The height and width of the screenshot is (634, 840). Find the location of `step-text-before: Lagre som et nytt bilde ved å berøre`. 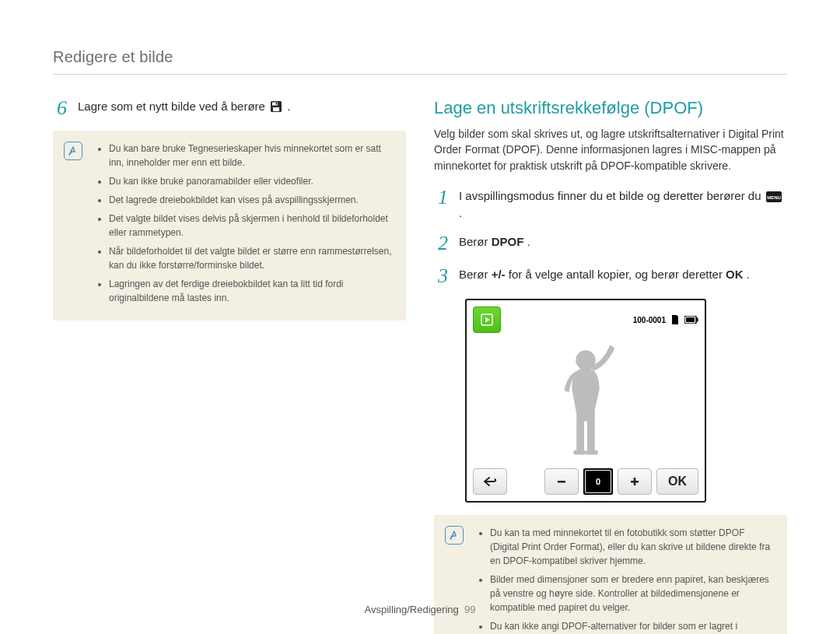

step-text-before: Lagre som et nytt bilde ved å berøre is located at coordinates (173, 106).